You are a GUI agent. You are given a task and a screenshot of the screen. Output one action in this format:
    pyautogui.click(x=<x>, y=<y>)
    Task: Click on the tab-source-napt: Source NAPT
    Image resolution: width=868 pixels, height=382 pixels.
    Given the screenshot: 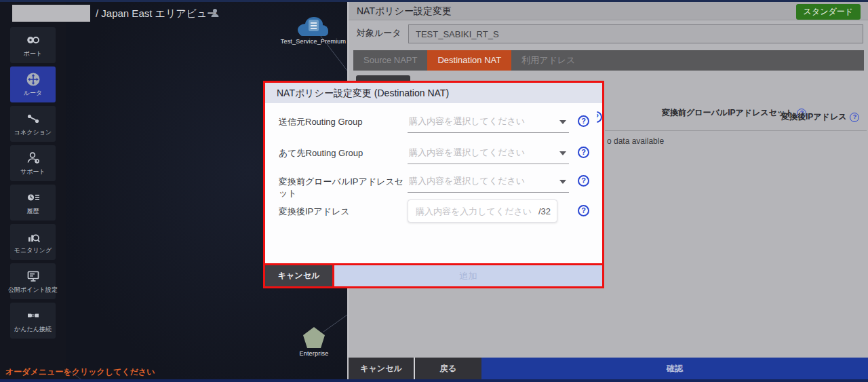 What is the action you would take?
    pyautogui.click(x=391, y=60)
    